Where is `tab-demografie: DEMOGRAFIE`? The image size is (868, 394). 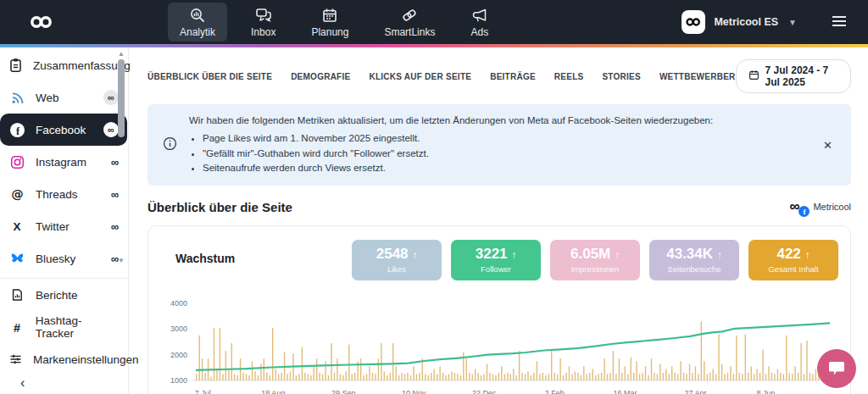
tab-demografie: DEMOGRAFIE is located at coordinates (320, 76).